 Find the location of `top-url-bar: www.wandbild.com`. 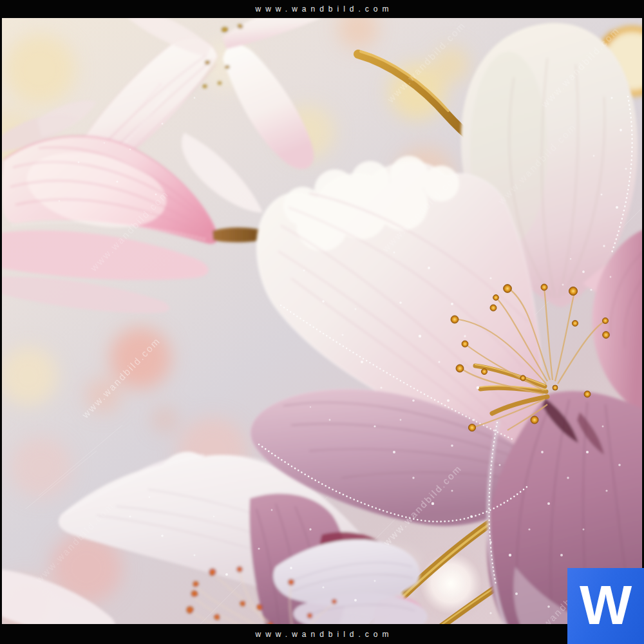

top-url-bar: www.wandbild.com is located at coordinates (322, 9).